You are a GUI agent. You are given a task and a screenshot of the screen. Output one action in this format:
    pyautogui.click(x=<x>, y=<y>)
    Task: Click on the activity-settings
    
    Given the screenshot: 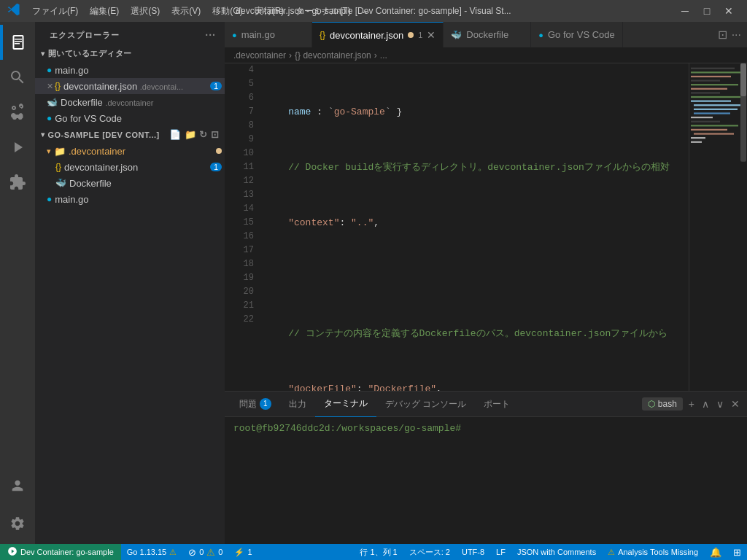 What is the action you would take?
    pyautogui.click(x=18, y=524)
    